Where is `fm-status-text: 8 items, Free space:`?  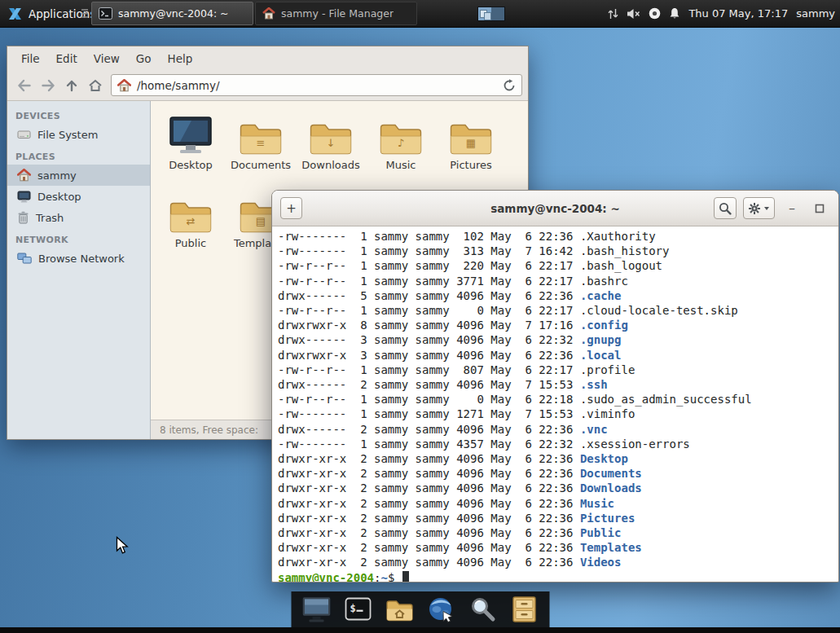
fm-status-text: 8 items, Free space: is located at coordinates (209, 430).